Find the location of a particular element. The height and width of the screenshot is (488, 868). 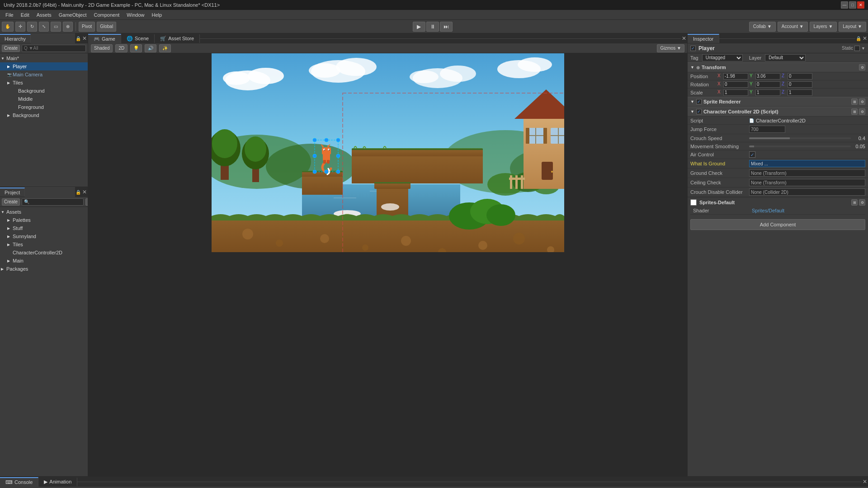

pause-button: ⏸ is located at coordinates (433, 27).